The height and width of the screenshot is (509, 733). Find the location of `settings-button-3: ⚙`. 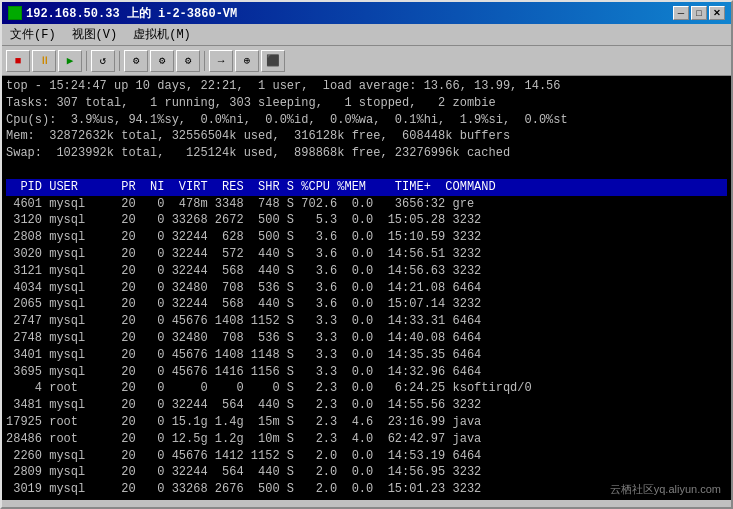

settings-button-3: ⚙ is located at coordinates (188, 61).